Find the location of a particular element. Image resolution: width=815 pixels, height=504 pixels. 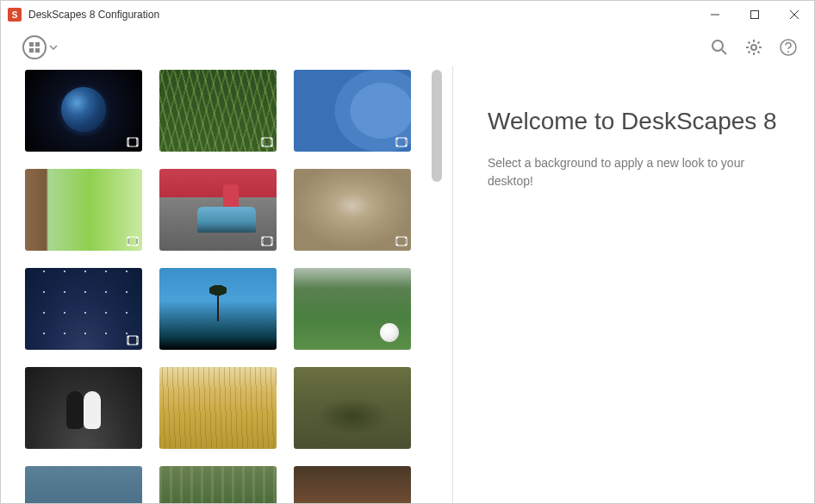

gallery-thumb-blue-ripples is located at coordinates (352, 110).